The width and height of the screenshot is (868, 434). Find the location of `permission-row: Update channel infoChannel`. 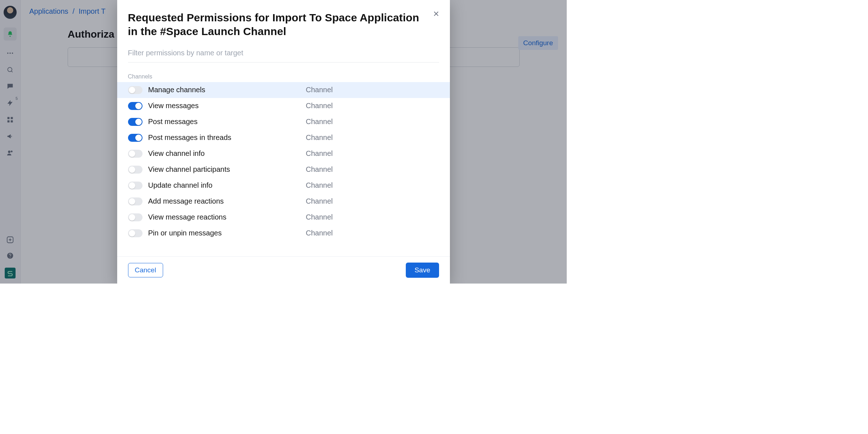

permission-row: Update channel infoChannel is located at coordinates (284, 186).